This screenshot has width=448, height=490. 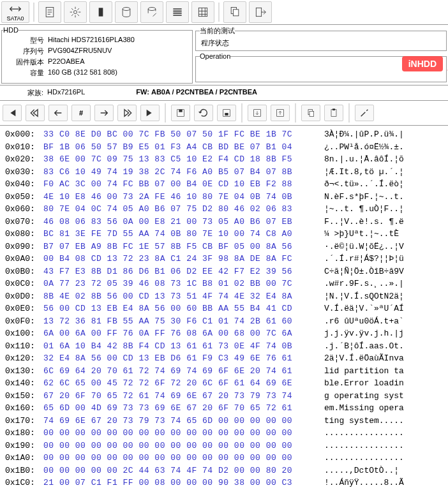 I want to click on hex-row: 0x120:32 E4 8A 56 00 CD 13 EB D6 61 F9 C…, so click(x=224, y=359).